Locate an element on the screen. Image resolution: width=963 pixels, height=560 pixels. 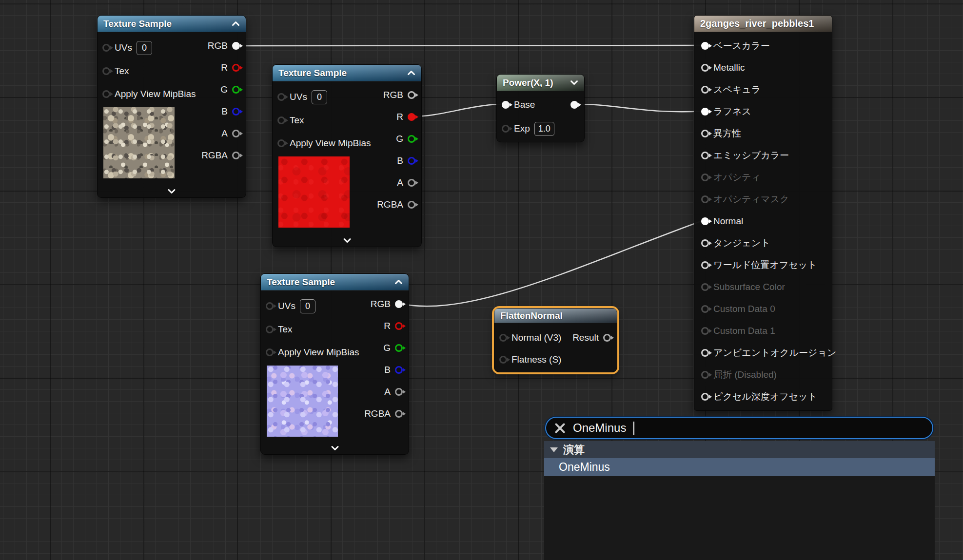
normal-input-pin is located at coordinates (705, 221).